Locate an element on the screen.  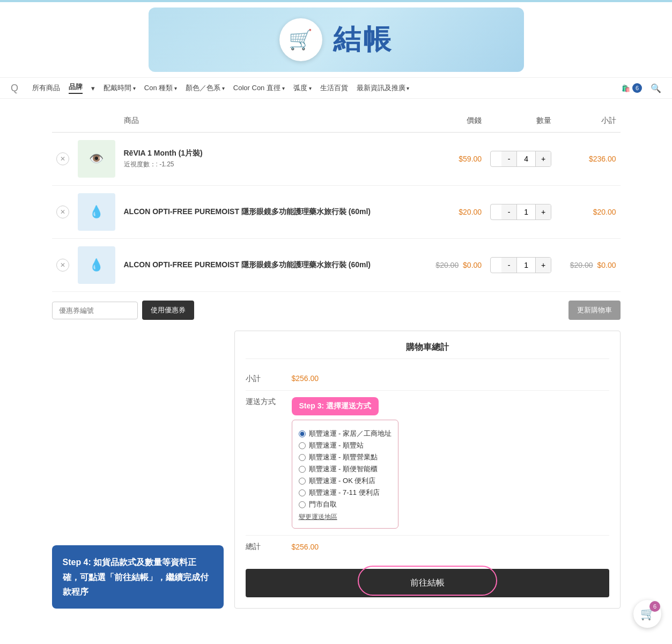
total-value: $256.00 is located at coordinates (451, 547).